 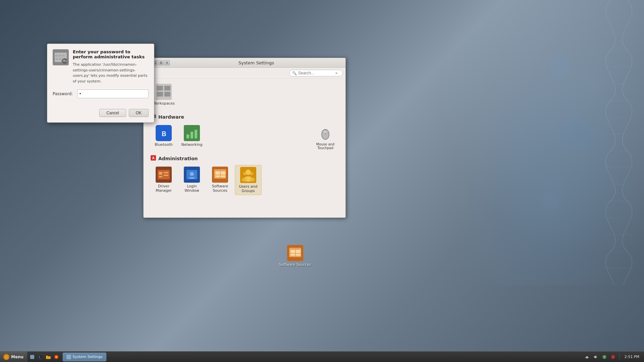 What do you see at coordinates (612, 357) in the screenshot?
I see `system-tray: ↑ 2:51 PM` at bounding box center [612, 357].